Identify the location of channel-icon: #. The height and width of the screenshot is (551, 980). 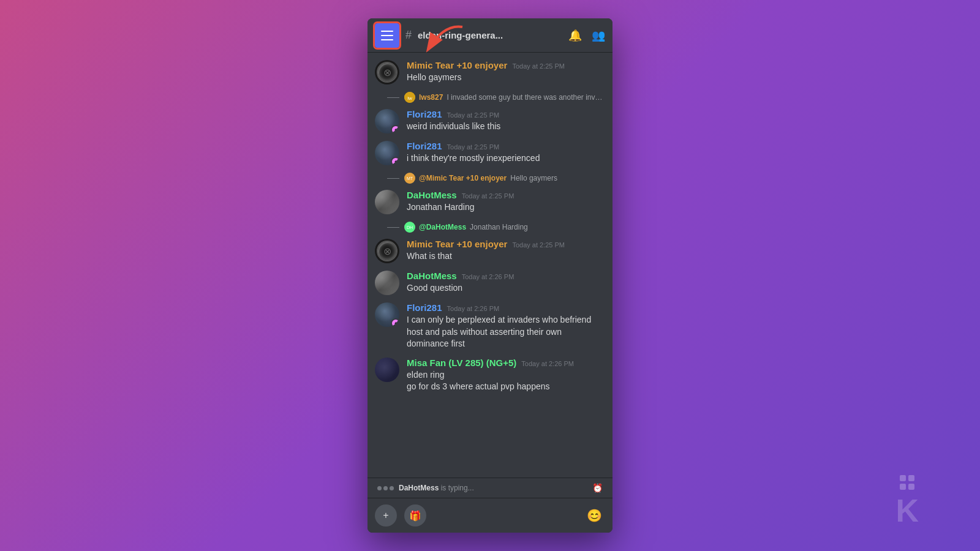
(409, 36).